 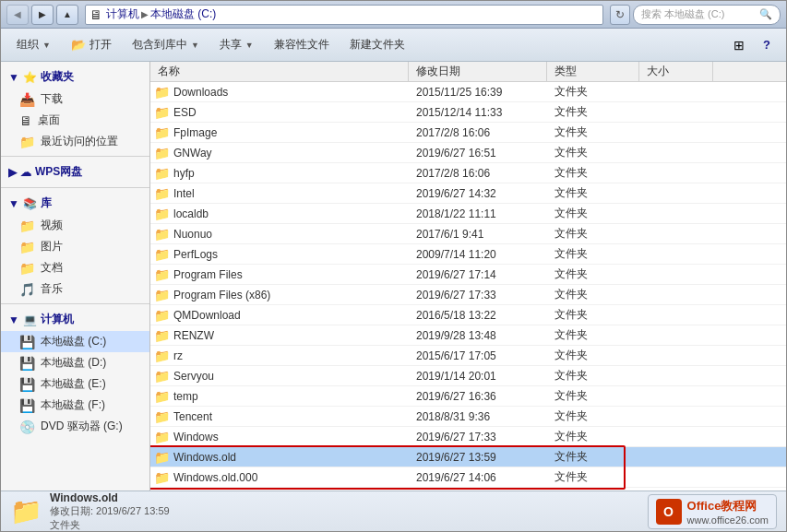 What do you see at coordinates (196, 45) in the screenshot?
I see `include-arrow: ▼` at bounding box center [196, 45].